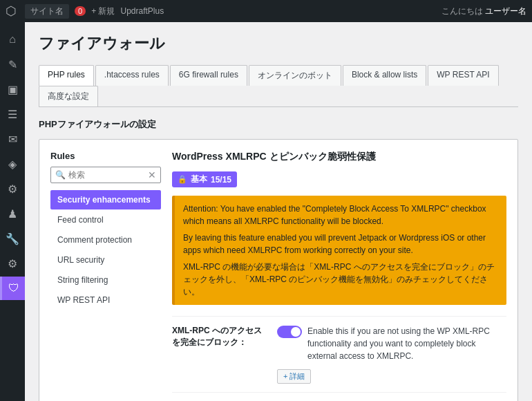 Image resolution: width=532 pixels, height=401 pixels. Describe the element at coordinates (266, 11) in the screenshot. I see `admin-bar: ⬡ サイト名 0 + 新規 UpdraftPlus こんにちは ユーザー名` at that location.